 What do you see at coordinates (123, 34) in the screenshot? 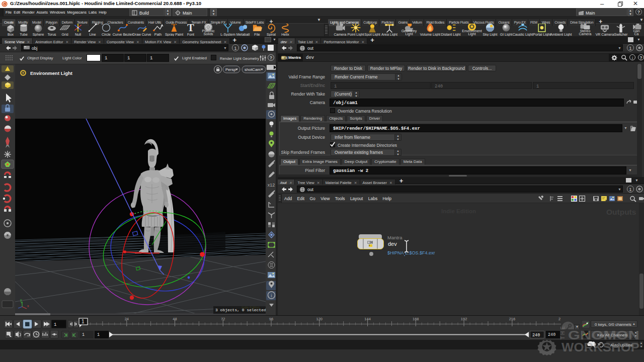
I see `svg-text: Curve Bezier` at bounding box center [123, 34].